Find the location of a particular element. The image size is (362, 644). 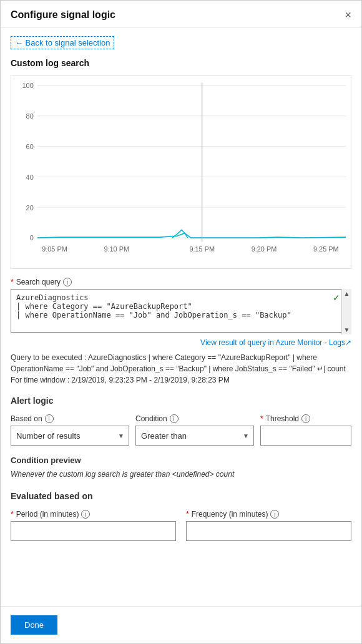

condition-select-wrapper: Greater than Less than Equal to ▼ is located at coordinates (195, 436).